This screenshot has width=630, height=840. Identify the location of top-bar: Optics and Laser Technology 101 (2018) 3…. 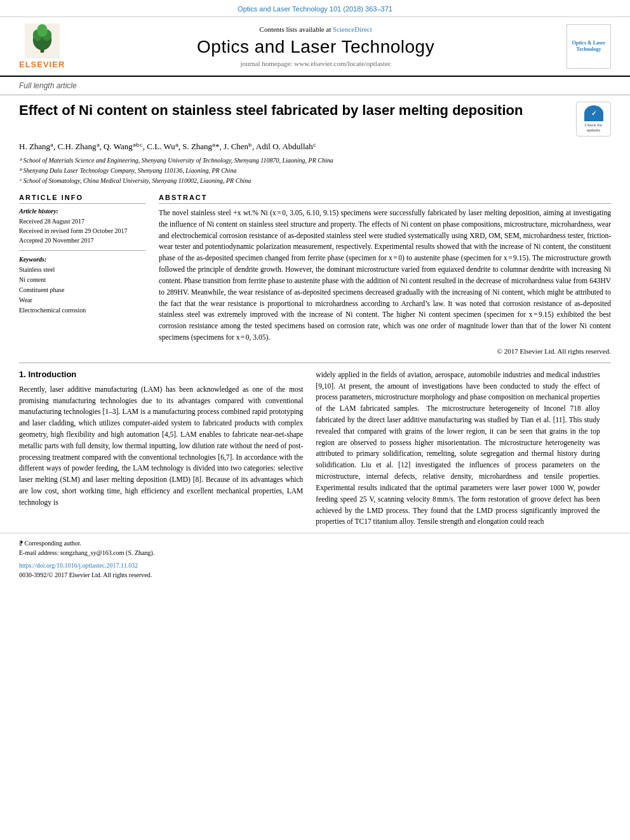
(315, 9).